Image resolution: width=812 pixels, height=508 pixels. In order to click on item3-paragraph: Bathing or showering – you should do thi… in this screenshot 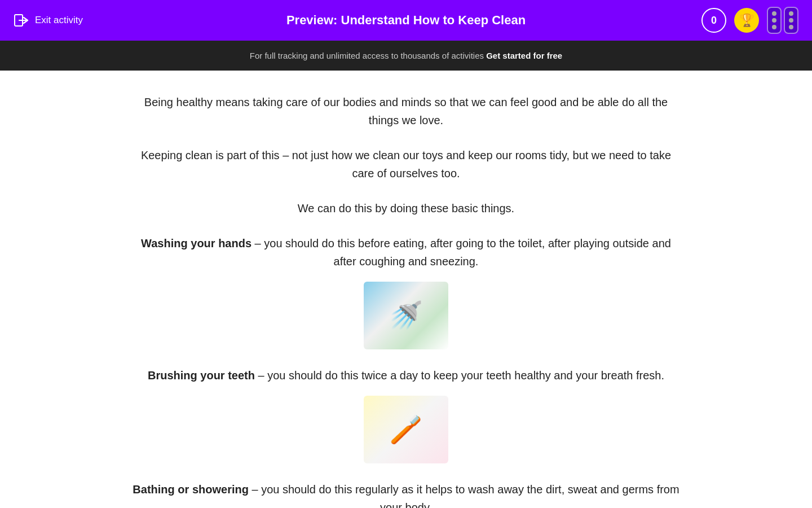, I will do `click(406, 494)`.